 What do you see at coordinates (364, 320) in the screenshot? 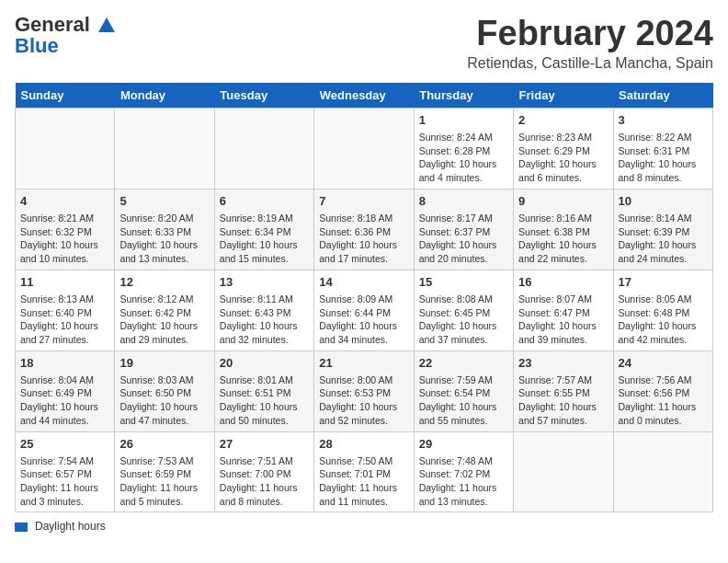
I see `day-info: Sunrise: 8:09 AM Sunset: 6:44 PM Dayligh…` at bounding box center [364, 320].